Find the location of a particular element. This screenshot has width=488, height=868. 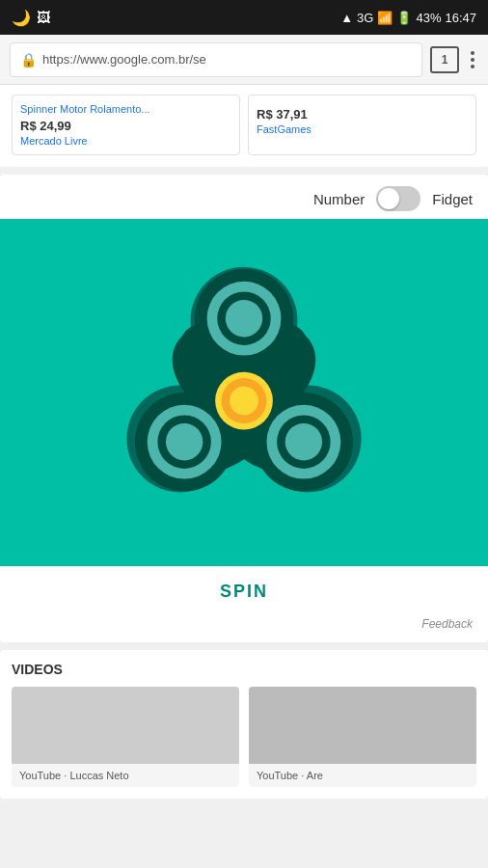

network-label: 3G is located at coordinates (365, 17).